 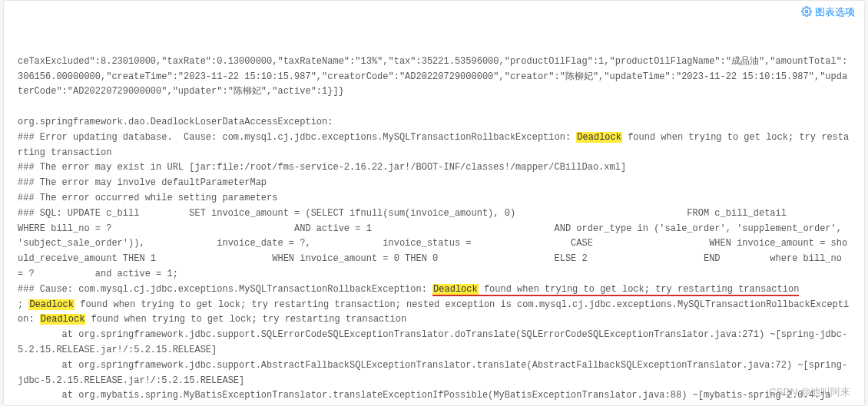 What do you see at coordinates (142, 183) in the screenshot?
I see `log-line: ### The error may involve defaultParamet…` at bounding box center [142, 183].